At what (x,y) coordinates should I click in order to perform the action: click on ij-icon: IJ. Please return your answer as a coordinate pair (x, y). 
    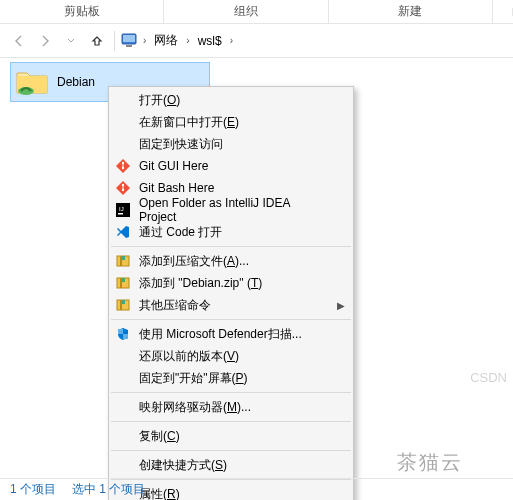
    Looking at the image, I should click on (123, 210).